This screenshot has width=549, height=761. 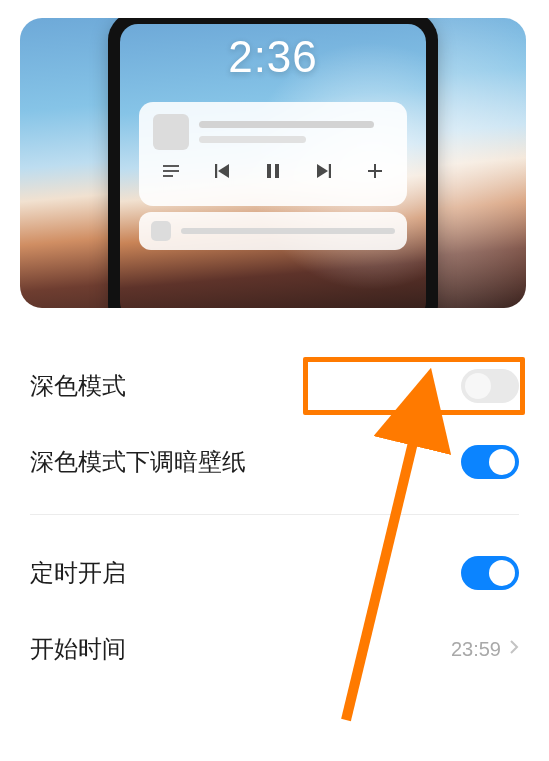 What do you see at coordinates (78, 386) in the screenshot?
I see `dark-mode-label: 深色模式` at bounding box center [78, 386].